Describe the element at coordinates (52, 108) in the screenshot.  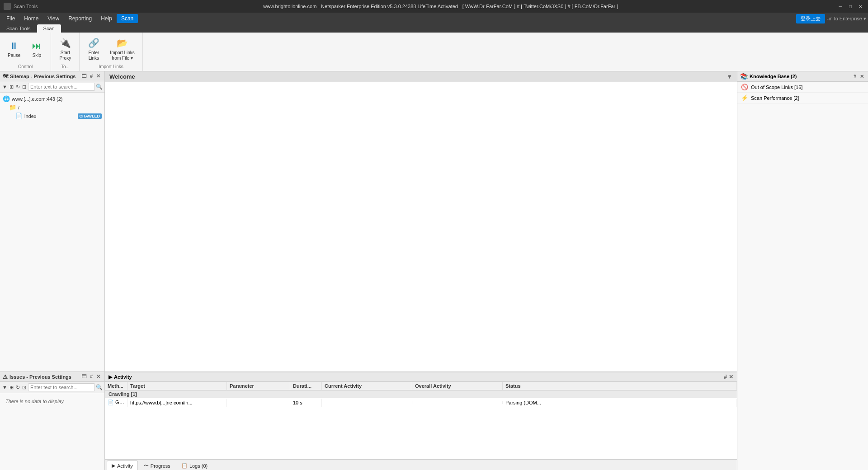
I see `tree-item-folder: 📁 /` at that location.